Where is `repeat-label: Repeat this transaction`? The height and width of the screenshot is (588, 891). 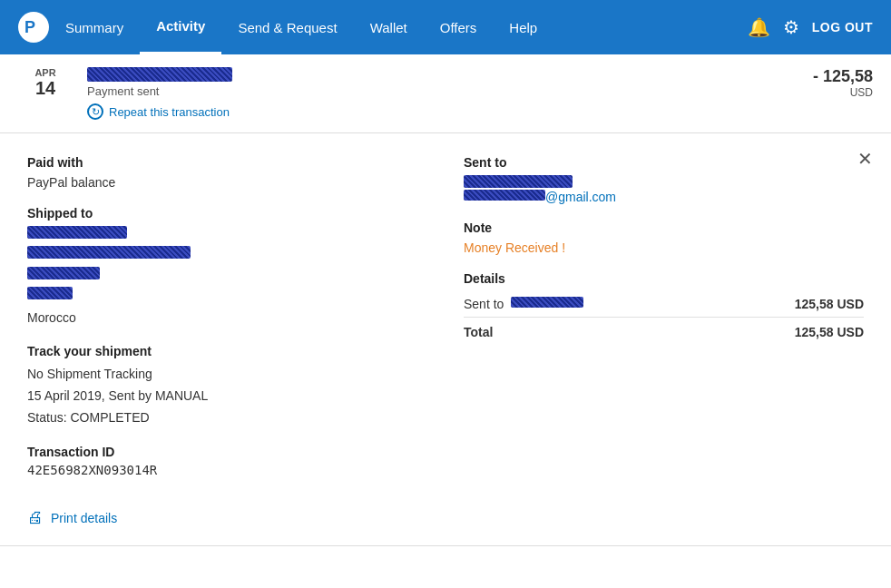
repeat-label: Repeat this transaction is located at coordinates (169, 113).